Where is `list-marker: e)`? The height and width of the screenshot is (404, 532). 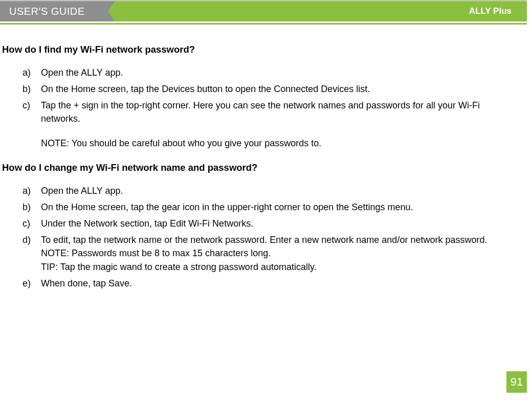 list-marker: e) is located at coordinates (32, 283).